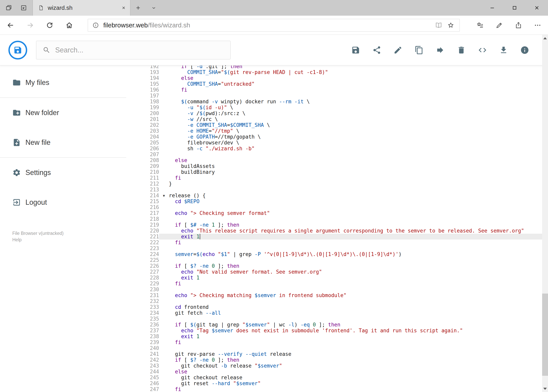  Describe the element at coordinates (337, 231) in the screenshot. I see `code-line-220: 220 echo "This release script requires a…` at that location.